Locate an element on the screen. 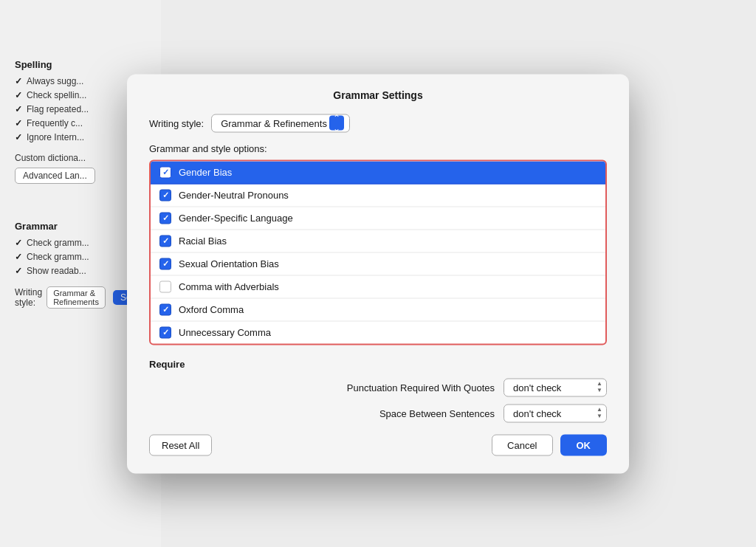  punctuation-label: Punctuation Required With Quotes is located at coordinates (421, 387).